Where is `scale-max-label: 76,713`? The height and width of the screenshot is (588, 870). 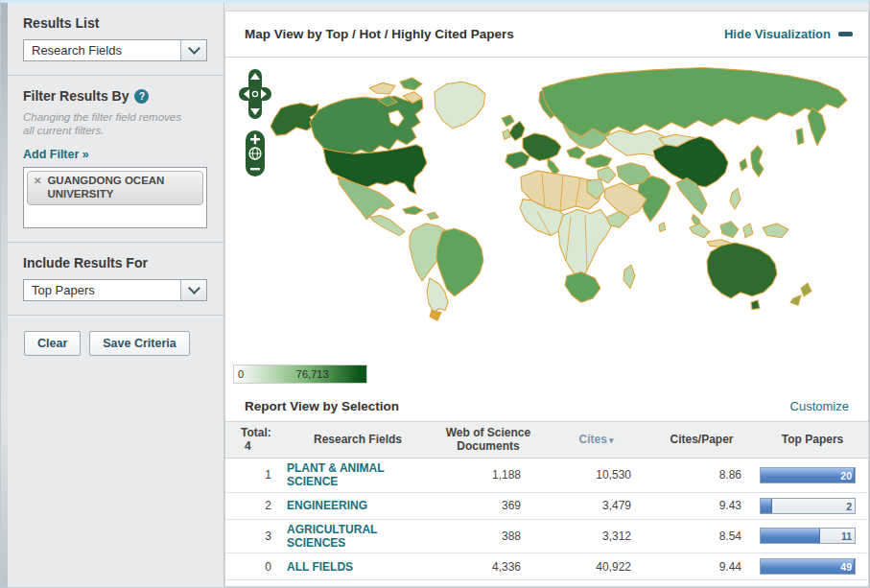 scale-max-label: 76,713 is located at coordinates (313, 374).